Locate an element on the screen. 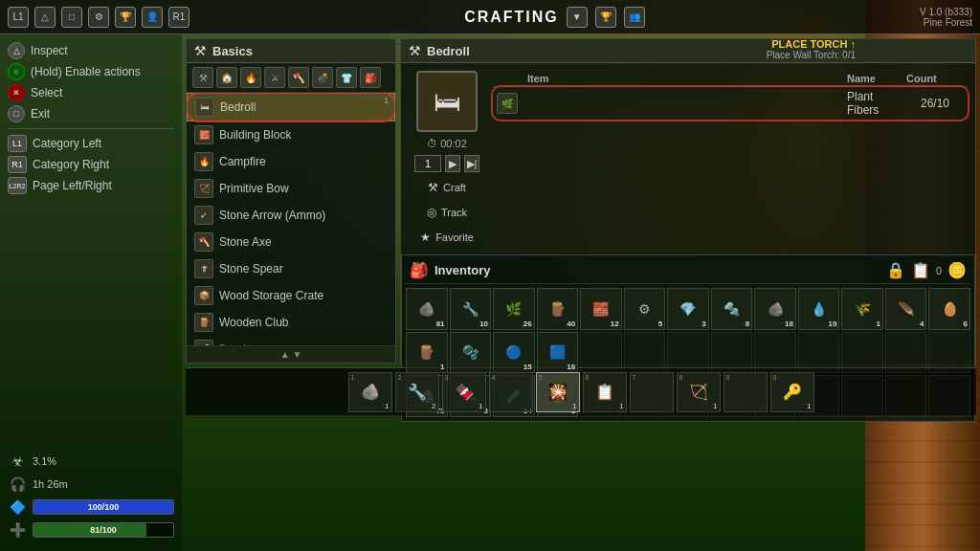 Image resolution: width=980 pixels, height=551 pixels. category-icons-row: ⚒ 🏠 🔥 ⚔ 🪓 💣 👕 🎒 is located at coordinates (291, 78).